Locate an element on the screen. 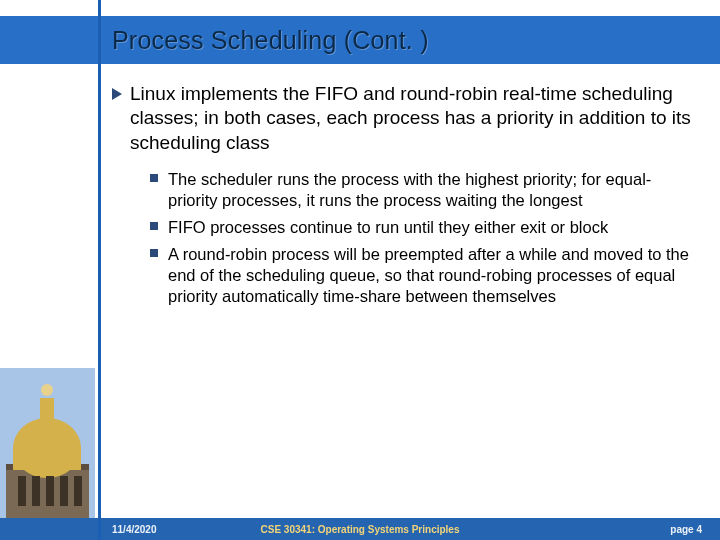  dome-image is located at coordinates (48, 443).